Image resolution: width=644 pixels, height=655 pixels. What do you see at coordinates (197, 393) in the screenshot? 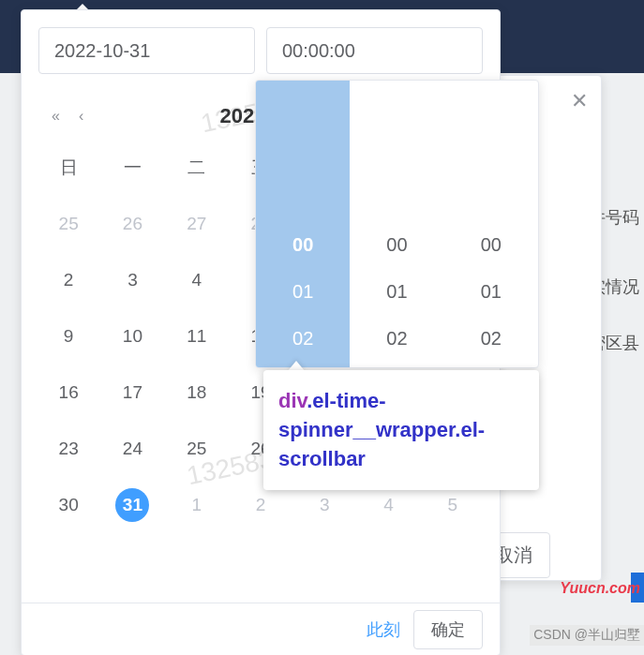
I see `calendar-day: 18` at bounding box center [197, 393].